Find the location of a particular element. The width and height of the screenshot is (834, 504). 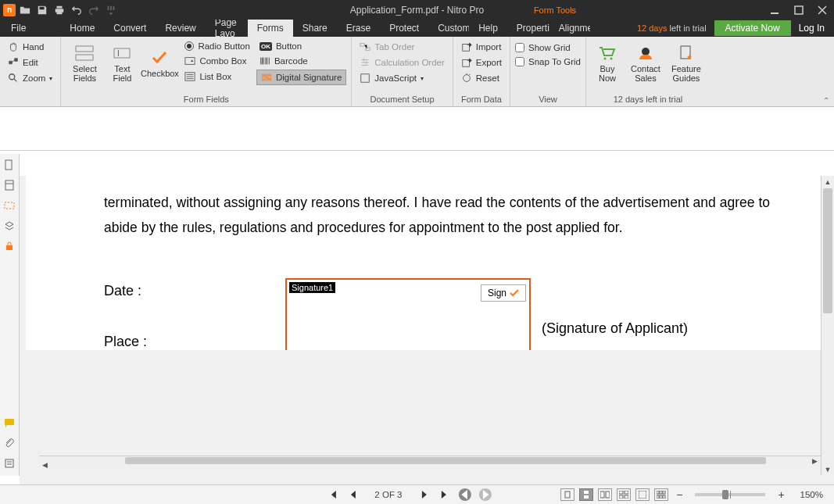

reset-button: Reset is located at coordinates (481, 78).